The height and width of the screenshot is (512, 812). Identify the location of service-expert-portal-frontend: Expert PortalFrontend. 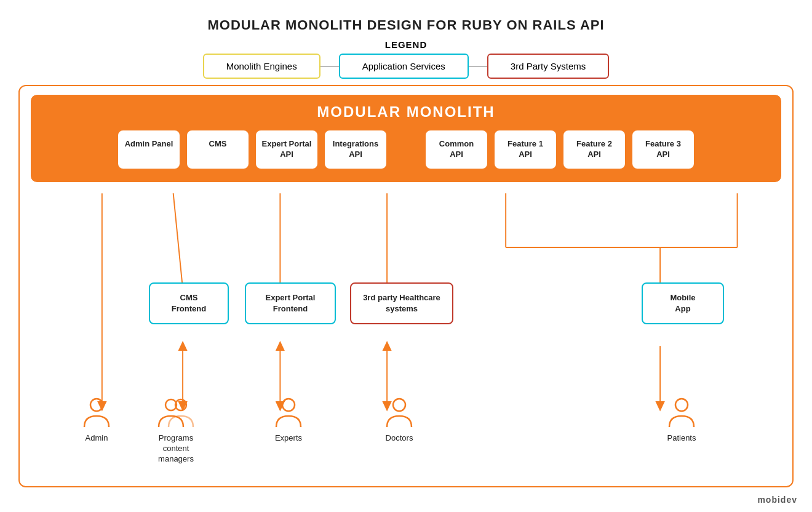
(290, 303).